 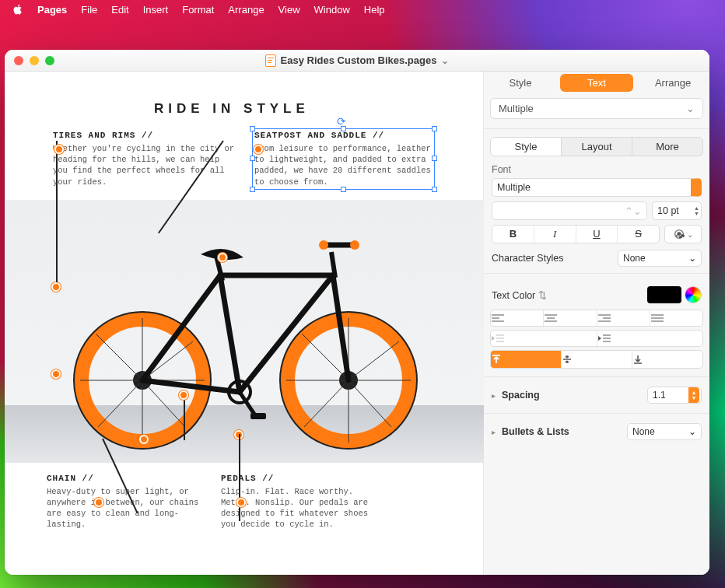 I want to click on menu-view: View, so click(x=289, y=9).